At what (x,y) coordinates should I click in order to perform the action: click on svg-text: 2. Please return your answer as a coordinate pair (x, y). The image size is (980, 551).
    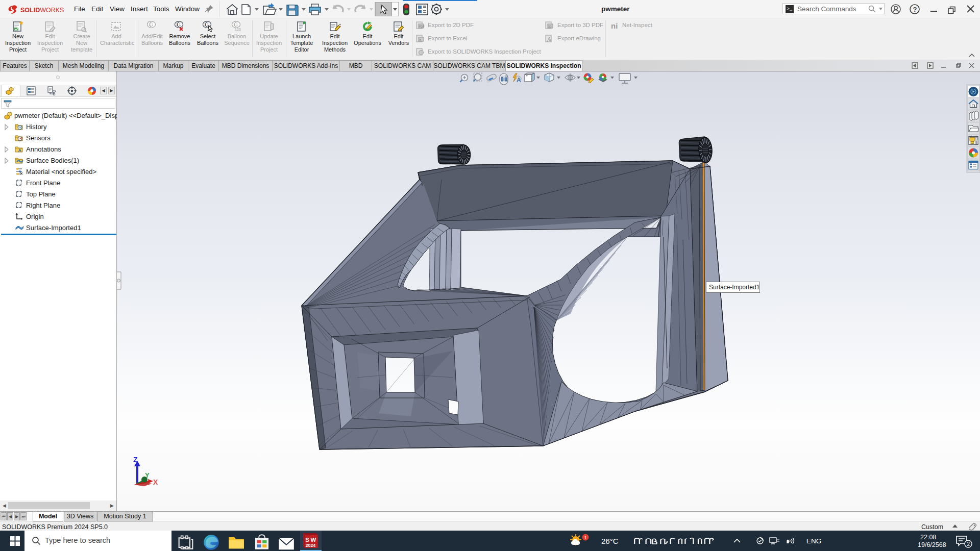
    Looking at the image, I should click on (969, 544).